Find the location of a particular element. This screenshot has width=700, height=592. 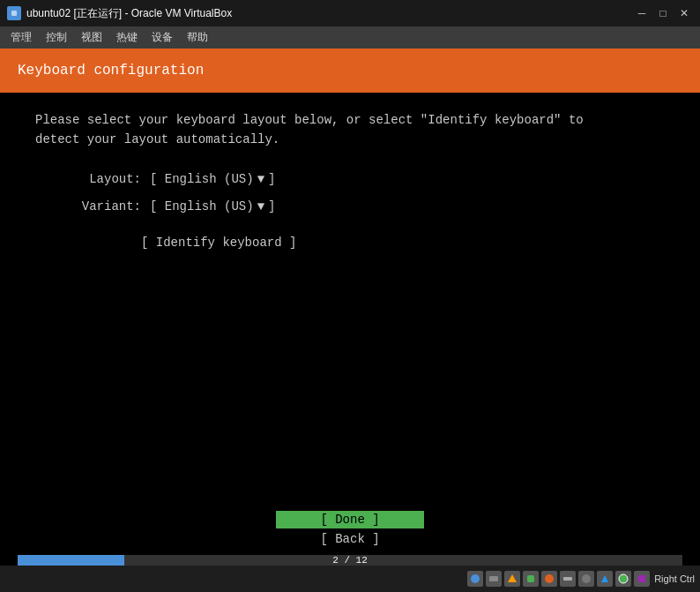

layout-value: [ English (US) is located at coordinates (202, 179).